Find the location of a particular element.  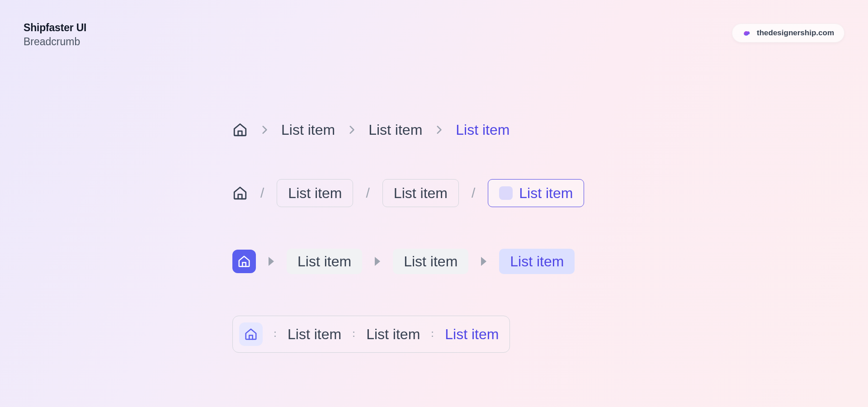

breadcrumb-variant-tinted: List item List item List item is located at coordinates (431, 261).